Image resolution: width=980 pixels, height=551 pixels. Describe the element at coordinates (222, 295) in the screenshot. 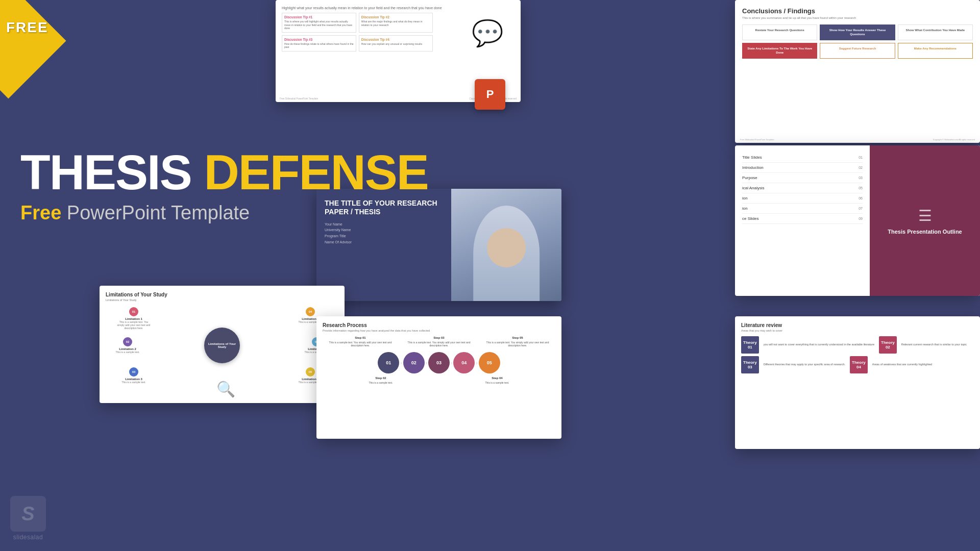

I see `limitations-title: Limitations of Your Study` at that location.